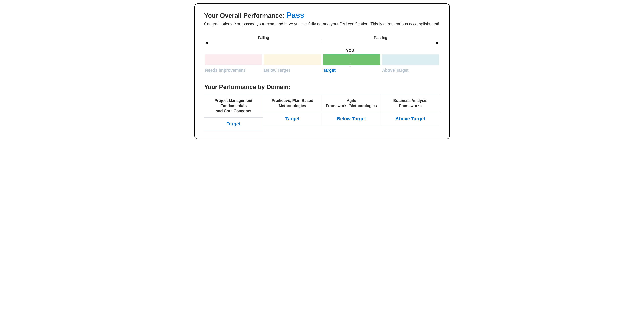 The width and height of the screenshot is (644, 329). Describe the element at coordinates (410, 103) in the screenshot. I see `domain-name-3: Business Analysis Frameworks` at that location.